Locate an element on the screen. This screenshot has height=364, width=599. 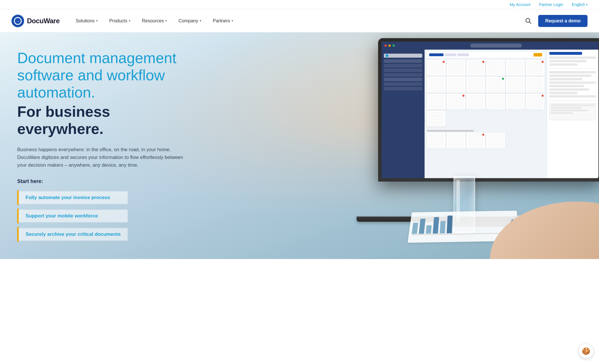
partners-chevron-icon: ▾ is located at coordinates (232, 21).